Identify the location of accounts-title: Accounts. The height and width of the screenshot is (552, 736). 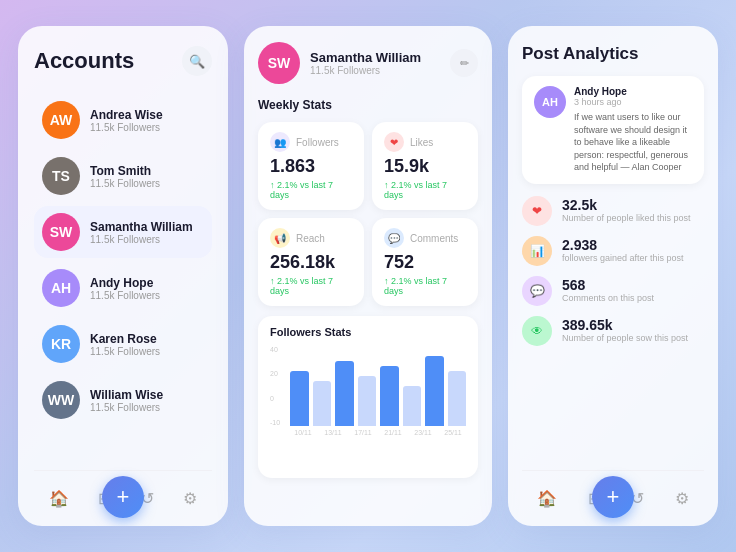
(84, 61).